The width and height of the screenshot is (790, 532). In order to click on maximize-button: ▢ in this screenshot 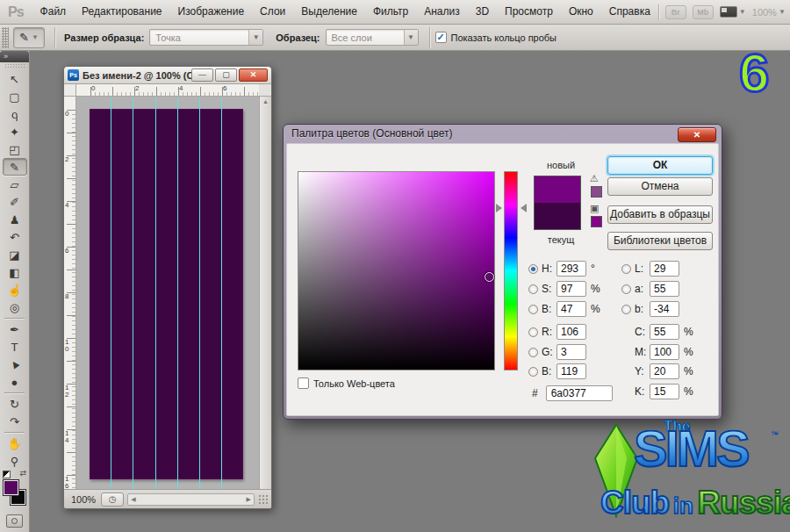, I will do `click(226, 75)`.